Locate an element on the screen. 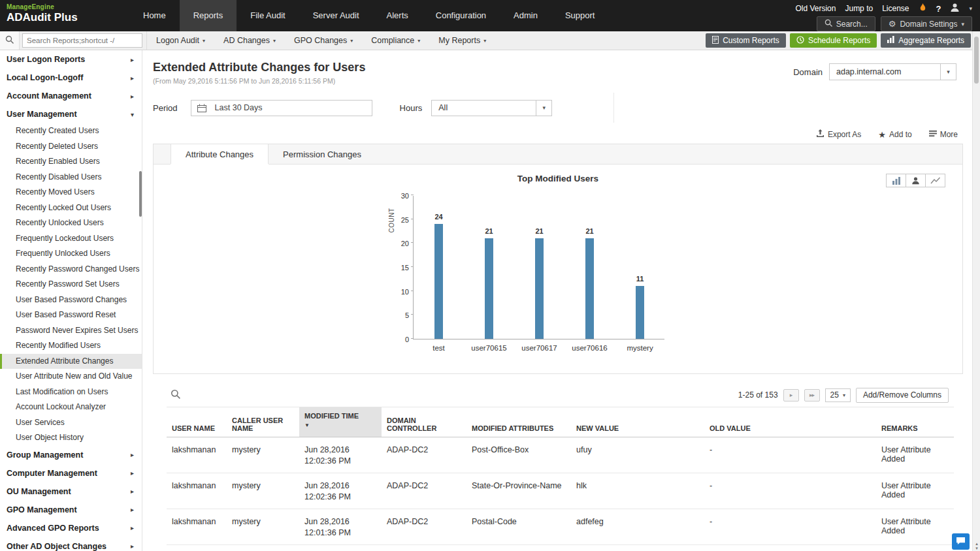 The height and width of the screenshot is (551, 980). chat-widget-button is located at coordinates (960, 542).